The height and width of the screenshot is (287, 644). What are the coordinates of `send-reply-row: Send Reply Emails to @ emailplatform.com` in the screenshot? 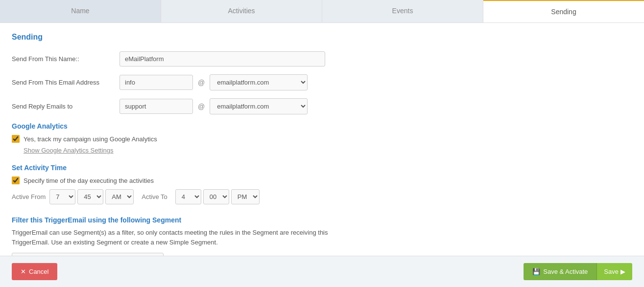 It's located at (322, 107).